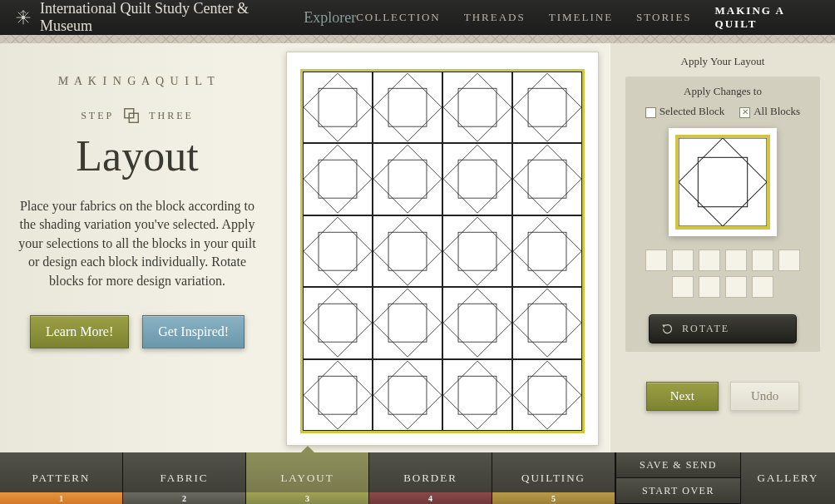 This screenshot has height=504, width=835. Describe the element at coordinates (692, 111) in the screenshot. I see `radio-selected-block-label: Selected Block` at that location.